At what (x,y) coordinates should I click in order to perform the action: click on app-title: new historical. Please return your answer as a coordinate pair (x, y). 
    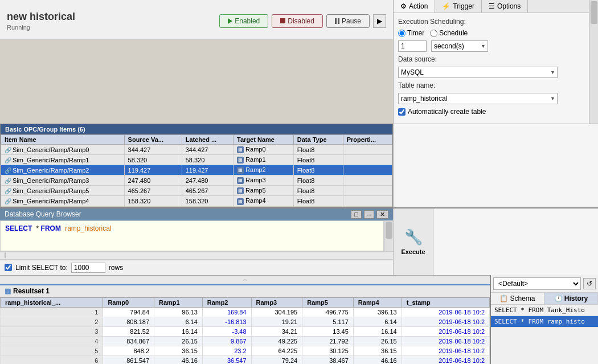
    Looking at the image, I should click on (113, 17).